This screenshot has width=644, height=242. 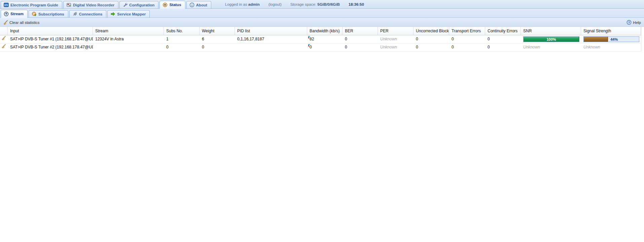 I want to click on signal-bar-fill, so click(x=596, y=39).